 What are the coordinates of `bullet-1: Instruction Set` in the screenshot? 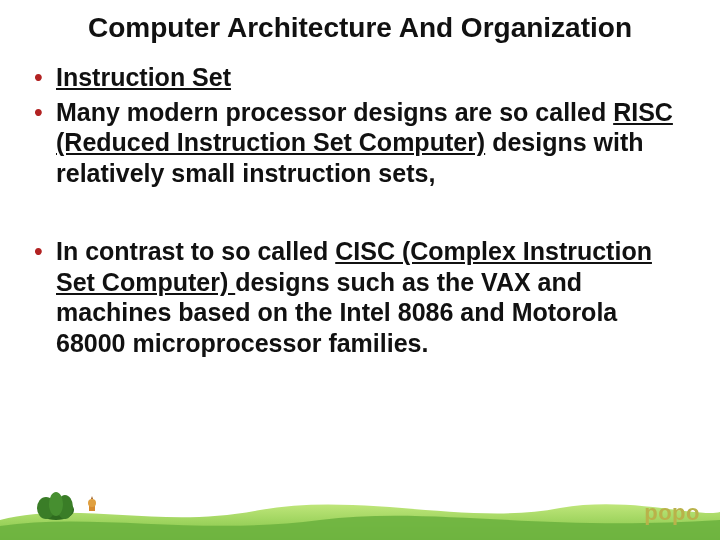 It's located at (360, 78).